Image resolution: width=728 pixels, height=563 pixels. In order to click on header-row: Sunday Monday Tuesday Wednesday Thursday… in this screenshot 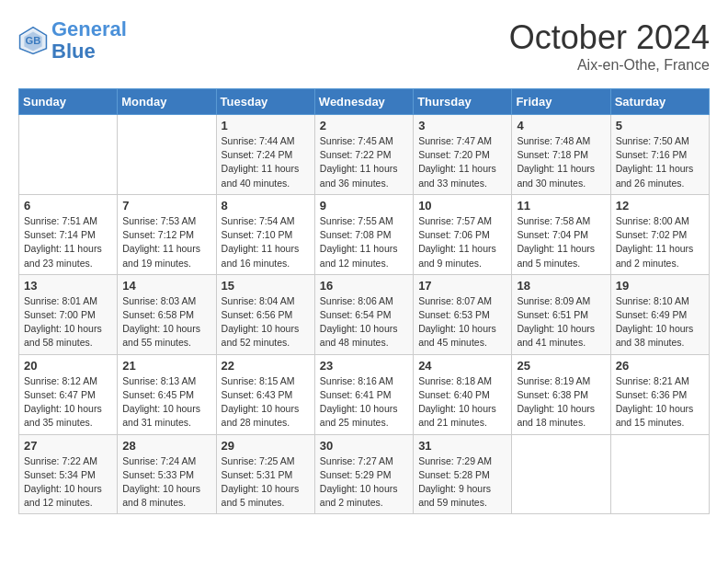, I will do `click(364, 102)`.